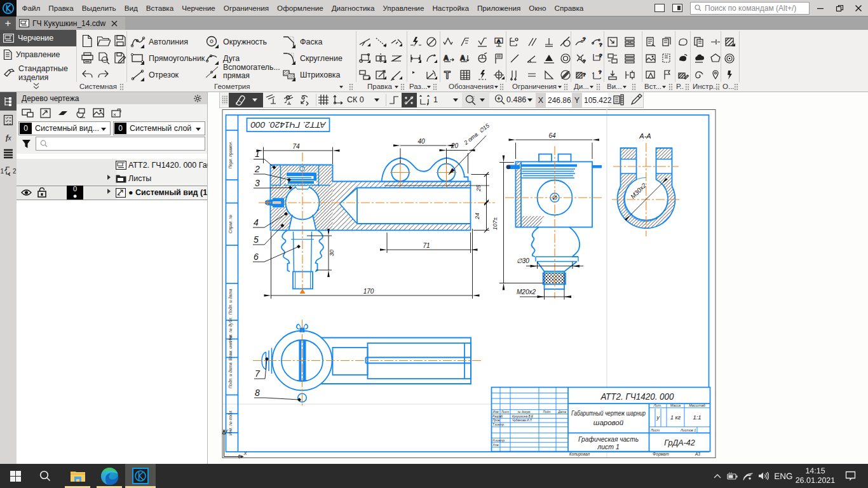  What do you see at coordinates (658, 405) in the screenshot?
I see `svg-text: Лит.` at bounding box center [658, 405].